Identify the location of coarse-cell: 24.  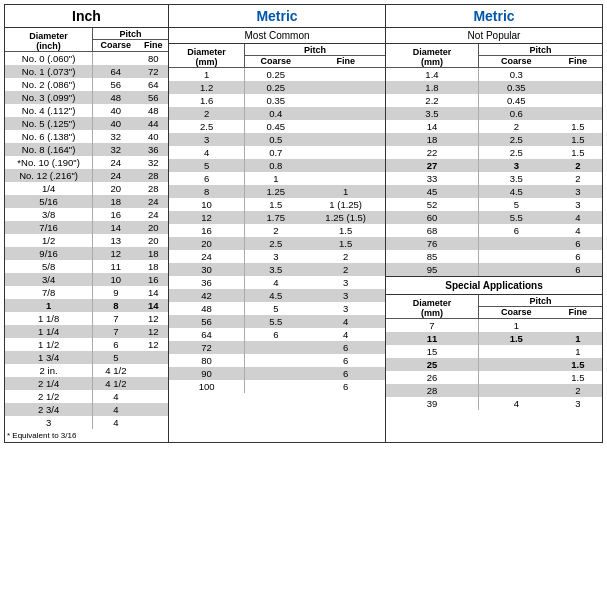
(116, 176).